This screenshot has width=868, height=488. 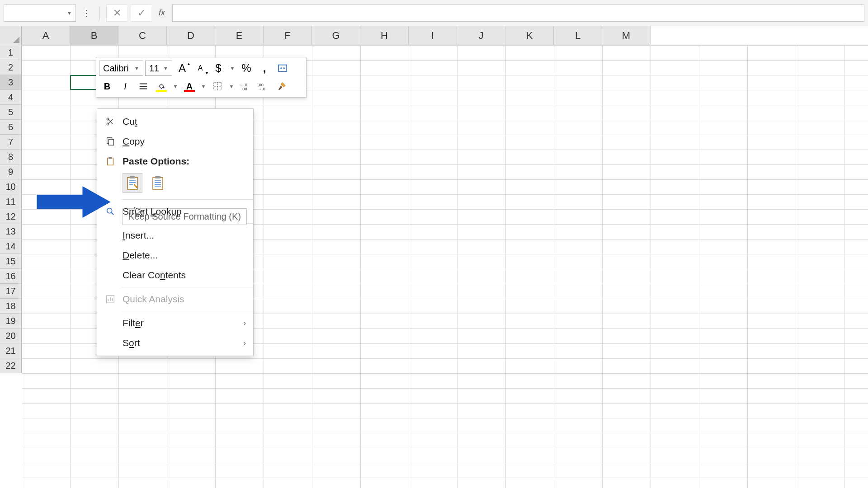 I want to click on select-all-corner, so click(x=11, y=36).